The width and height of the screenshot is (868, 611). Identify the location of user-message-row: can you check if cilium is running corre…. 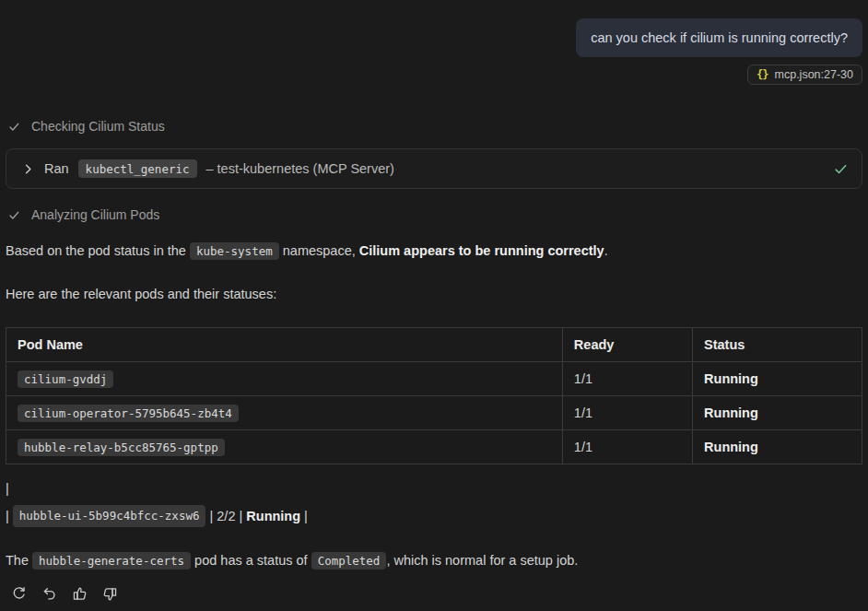
(434, 38).